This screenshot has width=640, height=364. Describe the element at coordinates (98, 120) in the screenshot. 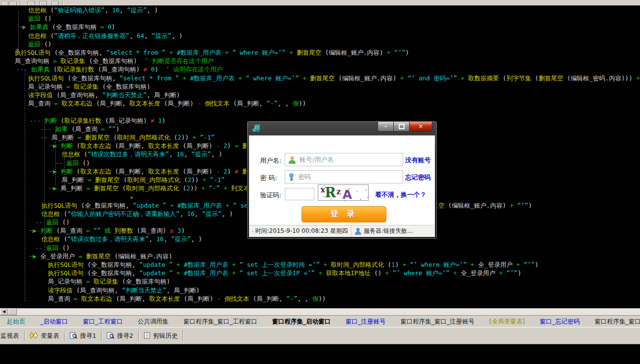

I see `code-line: --- 判断 (取记录集行数 (局_记录句柄) ≠ 1)` at that location.